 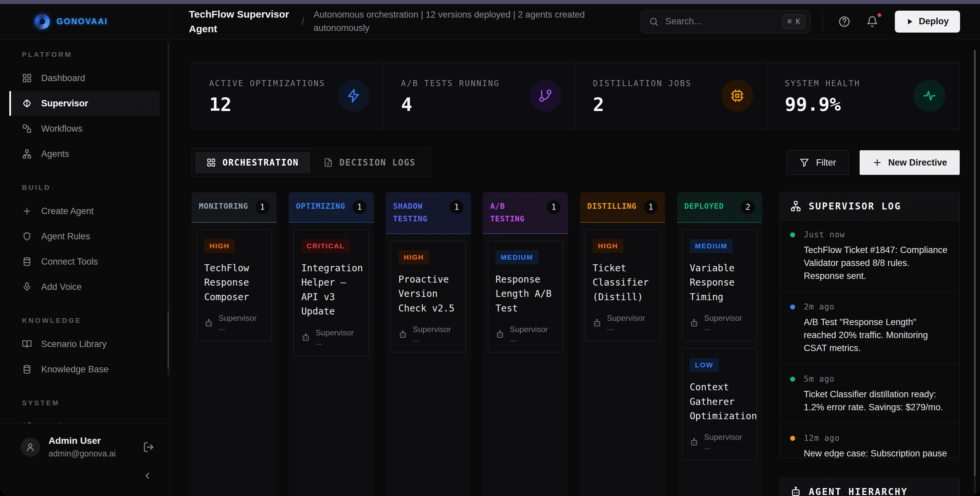 I want to click on card-title: Context Gatherer Optimization, so click(x=720, y=402).